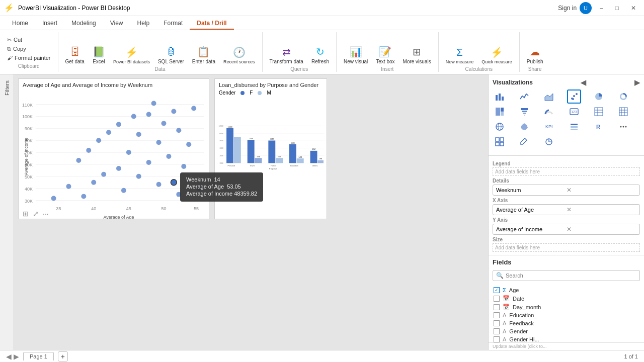 This screenshot has height=362, width=644. What do you see at coordinates (171, 52) in the screenshot?
I see `sql-icon: 🛢` at bounding box center [171, 52].